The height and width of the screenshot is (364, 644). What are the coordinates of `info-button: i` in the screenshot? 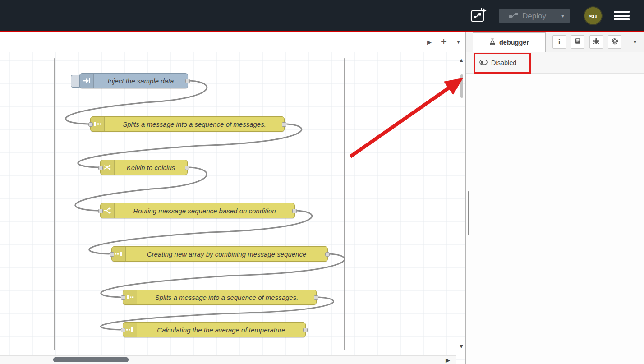 It's located at (559, 42).